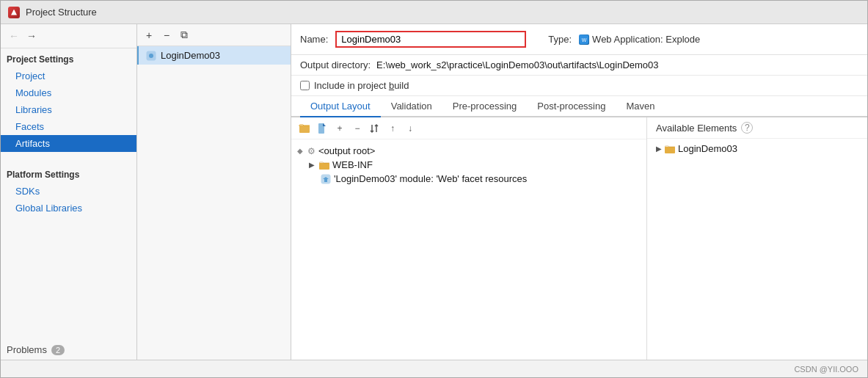 Image resolution: width=868 pixels, height=378 pixels. What do you see at coordinates (322, 128) in the screenshot?
I see `layout-btn-file` at bounding box center [322, 128].